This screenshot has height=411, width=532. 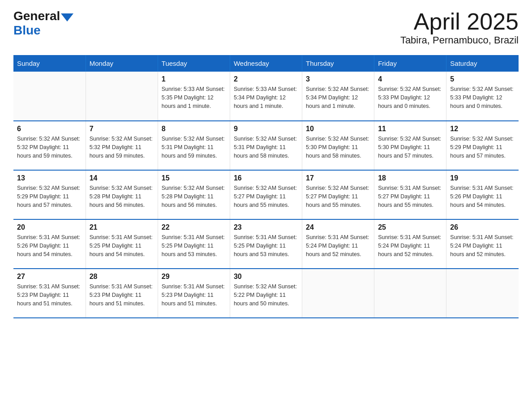 What do you see at coordinates (266, 295) in the screenshot?
I see `day-info: Sunrise: 5:32 AM Sunset: 5:22 PM Dayligh…` at bounding box center [266, 295].